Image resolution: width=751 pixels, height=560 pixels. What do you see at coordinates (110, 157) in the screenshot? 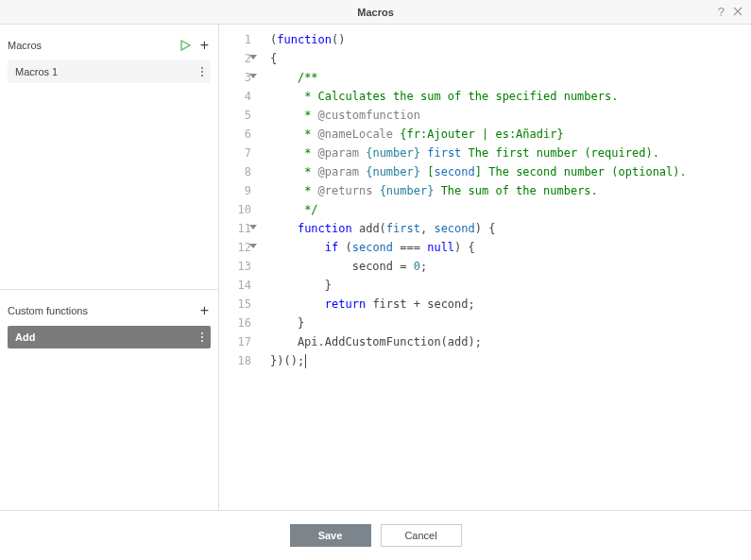
I see `macros-section: Macros + Macros 1` at bounding box center [110, 157].